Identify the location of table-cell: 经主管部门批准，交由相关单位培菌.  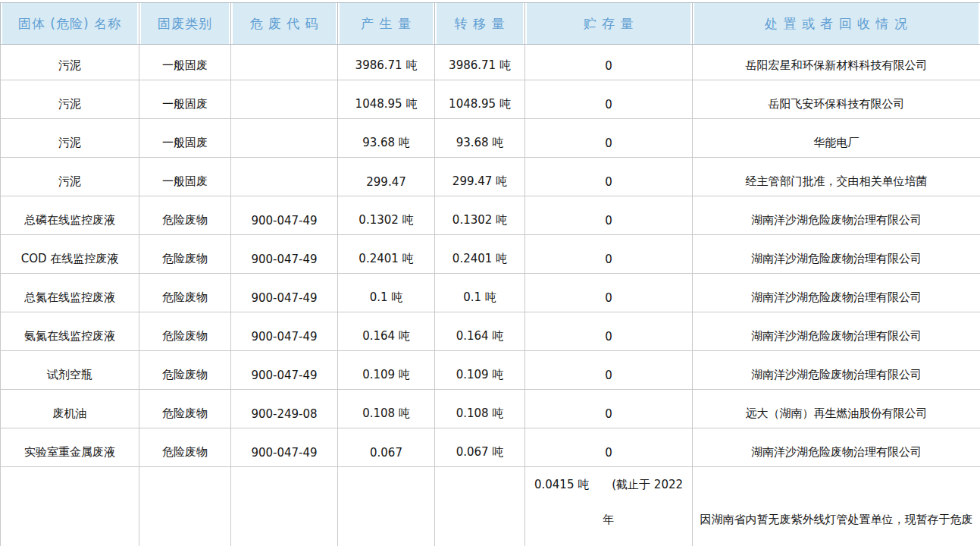
(837, 177).